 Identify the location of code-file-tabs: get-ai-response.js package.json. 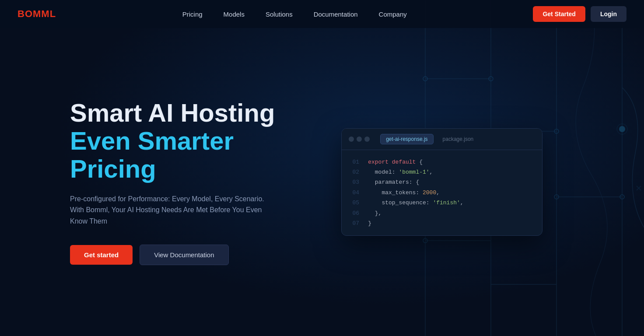
(430, 139).